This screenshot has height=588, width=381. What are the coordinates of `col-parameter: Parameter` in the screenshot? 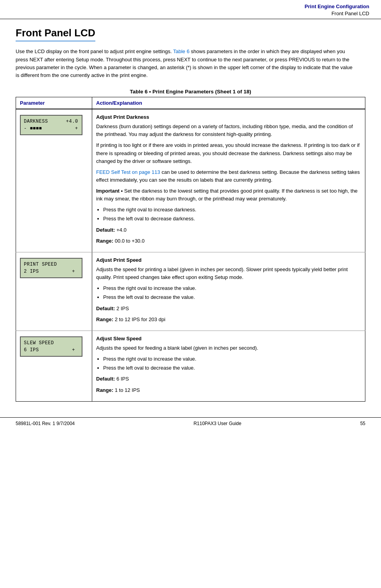 It's located at (54, 103).